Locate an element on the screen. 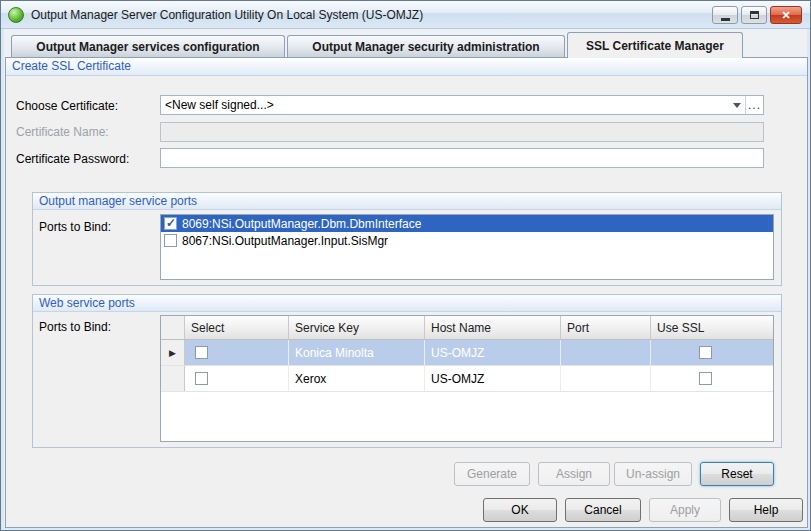 The width and height of the screenshot is (811, 531). column-header-indicator is located at coordinates (173, 328).